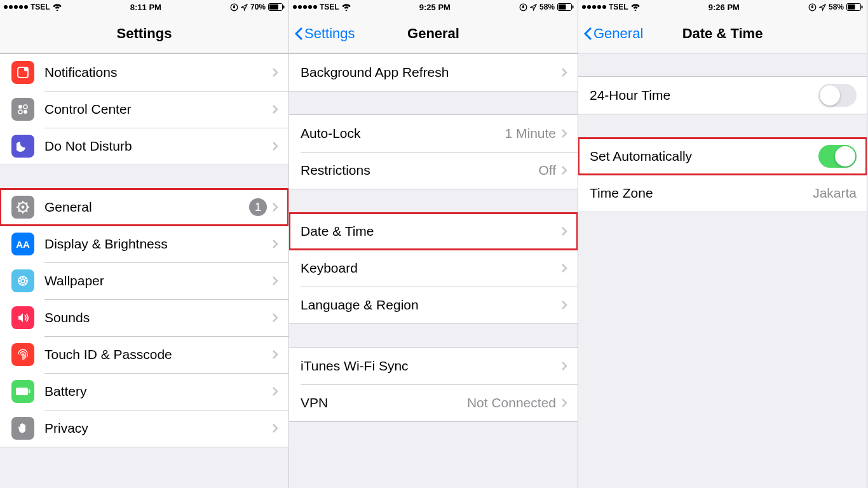 Image resolution: width=868 pixels, height=488 pixels. I want to click on cell-keyboard: Keyboard, so click(433, 268).